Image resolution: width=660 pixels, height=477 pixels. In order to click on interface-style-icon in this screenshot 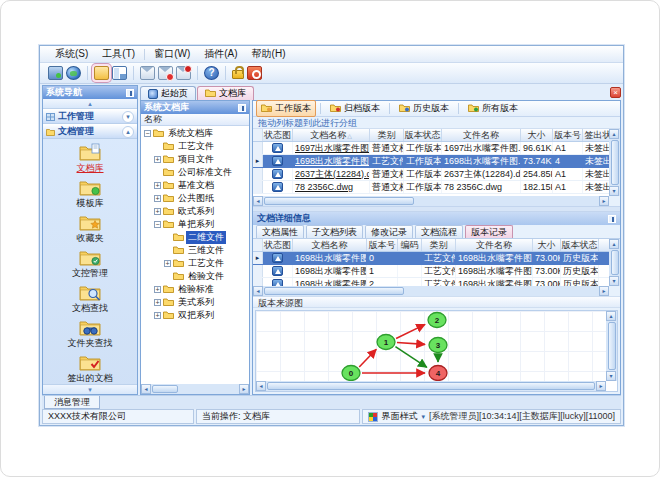, I will do `click(373, 417)`.